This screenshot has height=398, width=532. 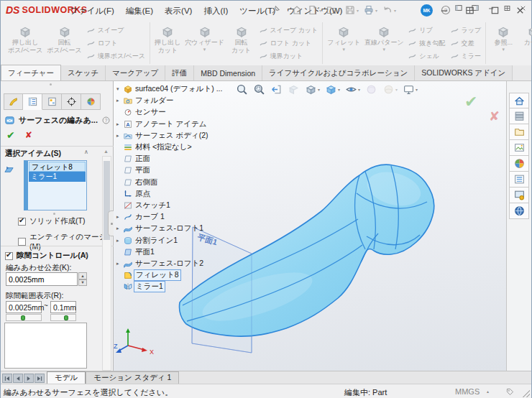 What do you see at coordinates (170, 182) in the screenshot?
I see `tree-item-7: 右側面` at bounding box center [170, 182].